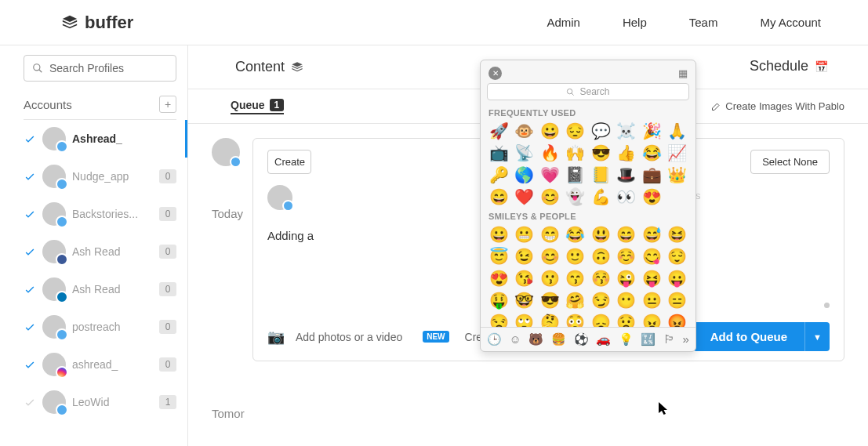 This screenshot has width=868, height=446. What do you see at coordinates (677, 153) in the screenshot?
I see `emoji-item: 📈` at bounding box center [677, 153].